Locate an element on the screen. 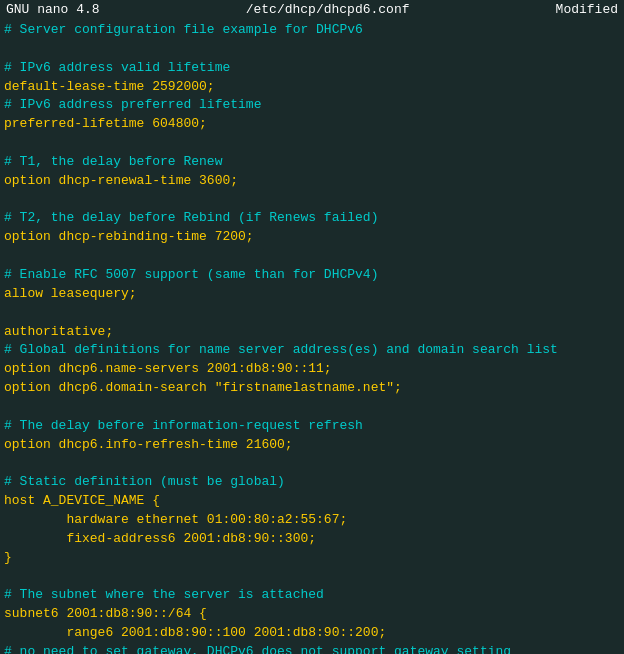 The height and width of the screenshot is (654, 624). editor-line: # no need to set gateway, DHCPv6 does no… is located at coordinates (312, 648).